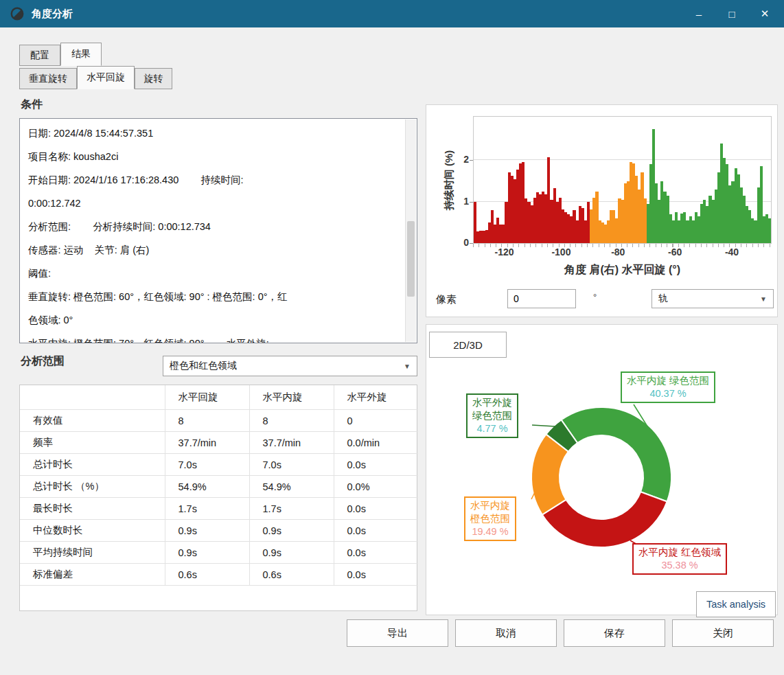 The height and width of the screenshot is (675, 784). What do you see at coordinates (219, 487) in the screenshot?
I see `table-row: 总计时长 （%）54.9%54.9%0.0%` at bounding box center [219, 487].